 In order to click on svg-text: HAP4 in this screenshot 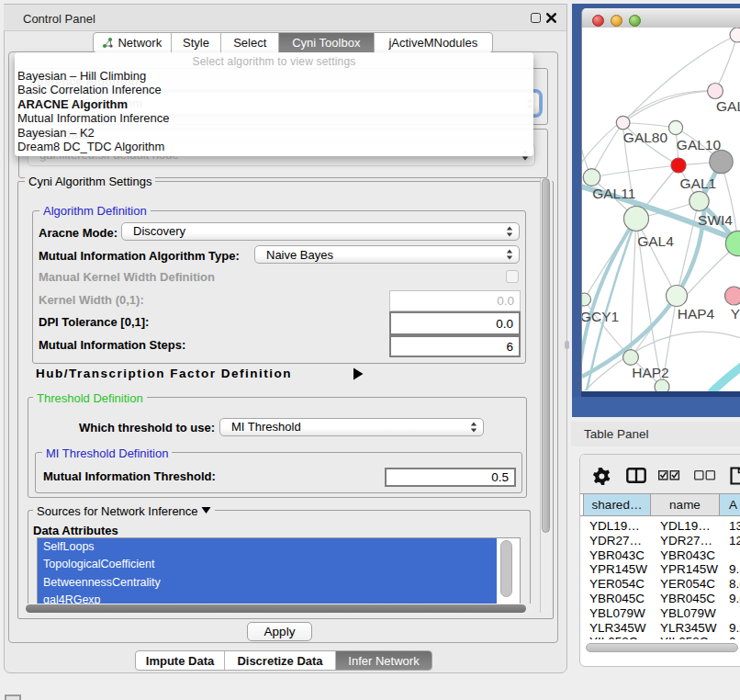, I will do `click(696, 314)`.